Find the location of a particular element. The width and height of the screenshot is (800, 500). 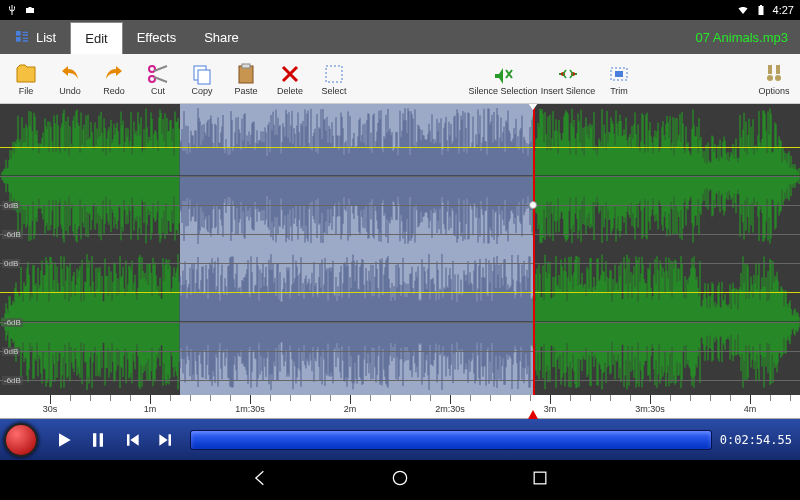

paste-icon is located at coordinates (246, 74).